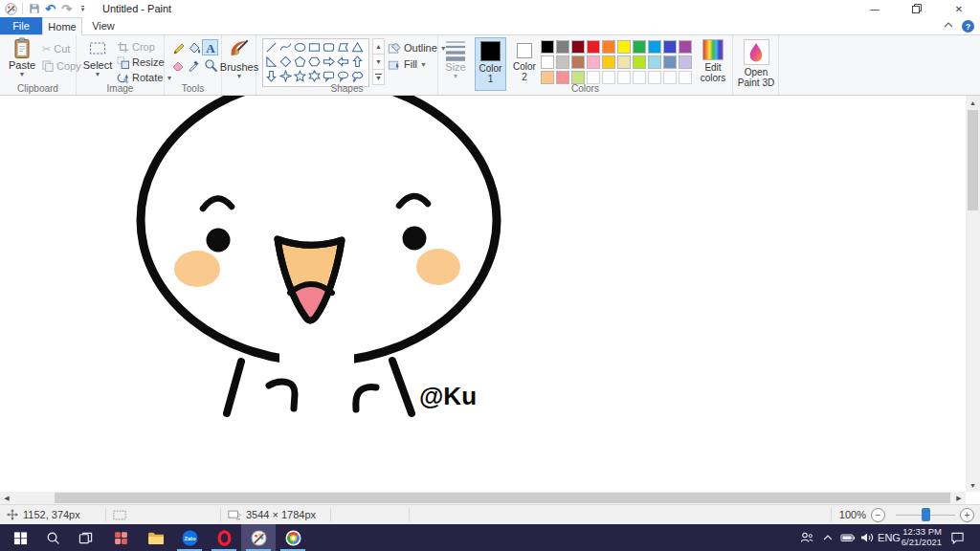  Describe the element at coordinates (211, 65) in the screenshot. I see `magnifier-tool` at that location.